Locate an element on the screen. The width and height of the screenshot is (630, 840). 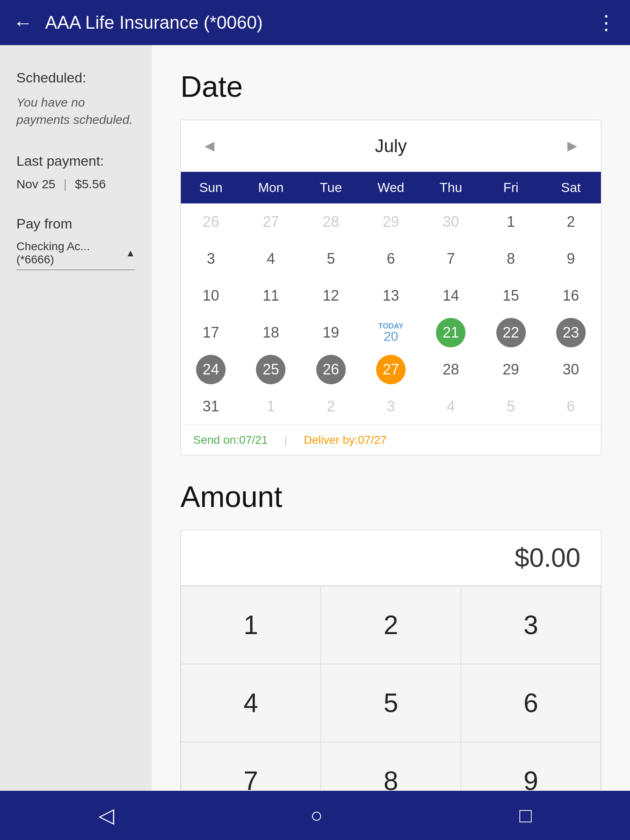
table-row: 17 is located at coordinates (211, 333).